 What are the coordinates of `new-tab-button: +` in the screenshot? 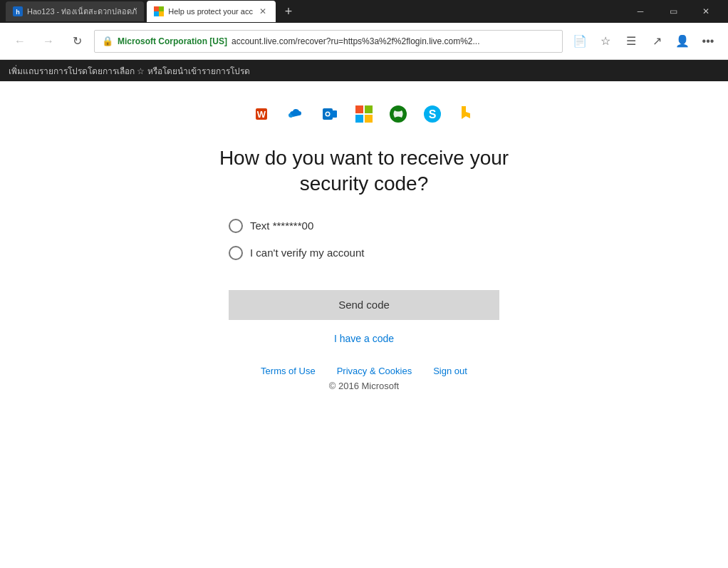 It's located at (288, 11).